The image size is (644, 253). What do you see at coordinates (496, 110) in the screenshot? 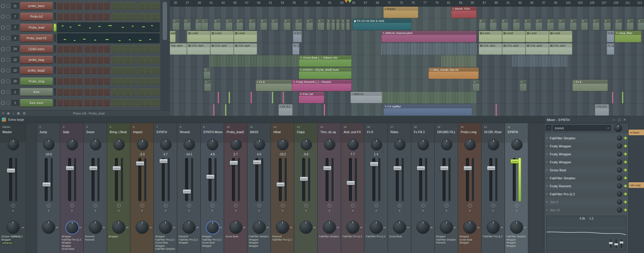
I see `clip-tick` at bounding box center [496, 110].